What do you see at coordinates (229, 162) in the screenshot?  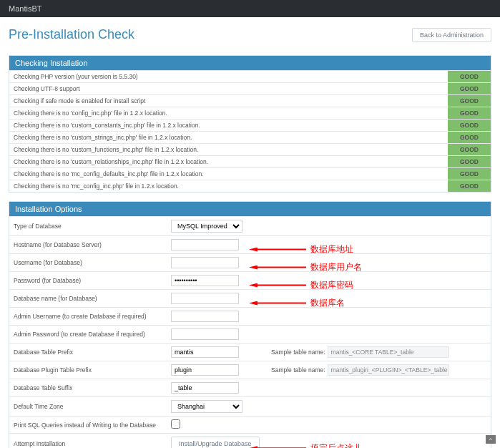 I see `check-label: Checking there is no 'custom_relationshi…` at bounding box center [229, 162].